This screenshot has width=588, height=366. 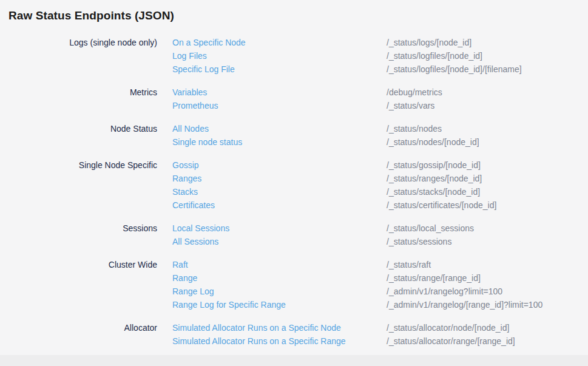 I want to click on endpoint-path: /_status/vars, so click(x=487, y=106).